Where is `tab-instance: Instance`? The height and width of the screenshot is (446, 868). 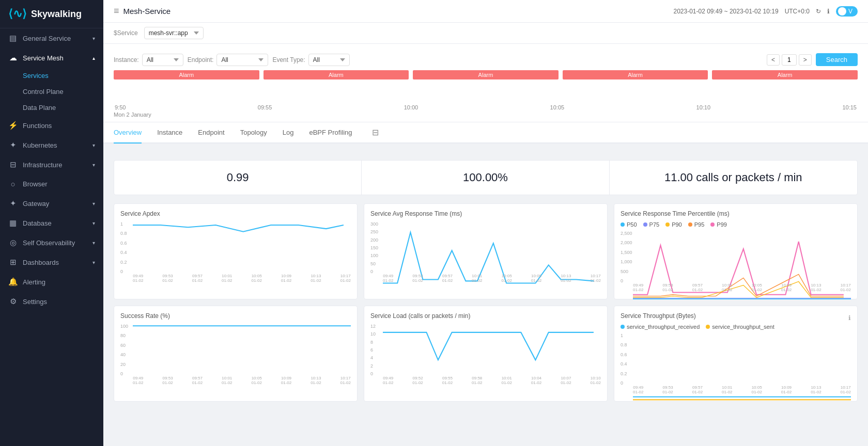 tab-instance: Instance is located at coordinates (169, 133).